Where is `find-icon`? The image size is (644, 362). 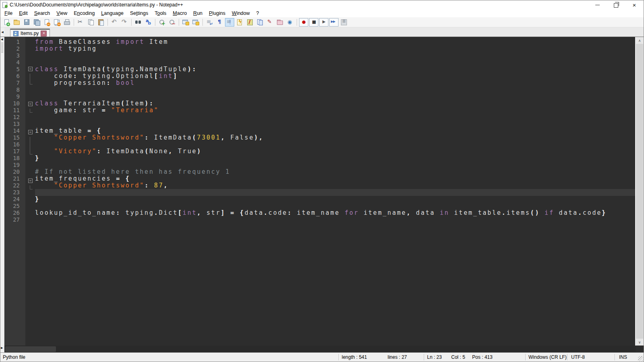 find-icon is located at coordinates (138, 22).